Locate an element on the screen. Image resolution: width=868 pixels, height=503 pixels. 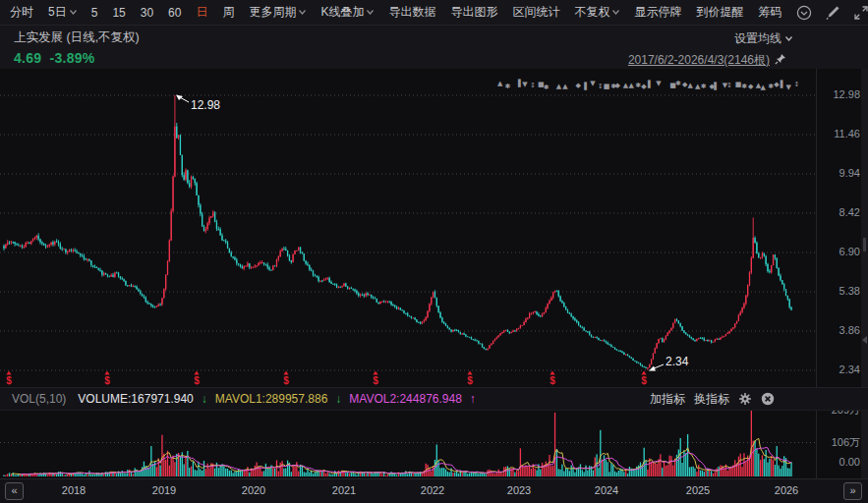
toolbar-item-5: 30 is located at coordinates (147, 13).